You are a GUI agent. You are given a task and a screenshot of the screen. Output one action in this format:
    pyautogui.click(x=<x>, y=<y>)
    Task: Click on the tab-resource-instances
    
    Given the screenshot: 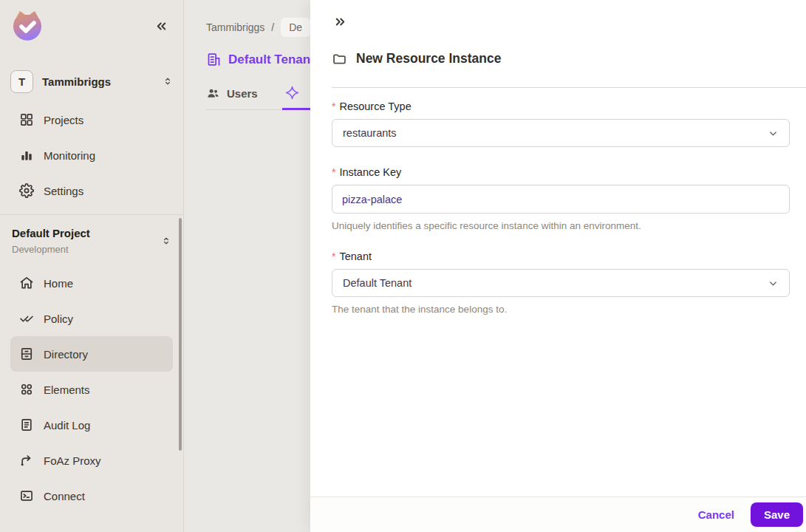 What is the action you would take?
    pyautogui.click(x=296, y=93)
    